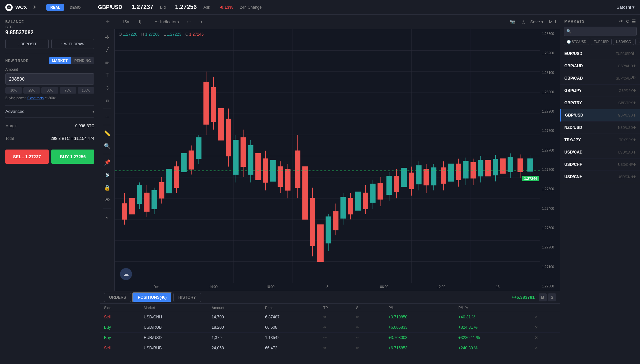 The image size is (640, 364). I want to click on usd-pnl-button: $, so click(552, 297).